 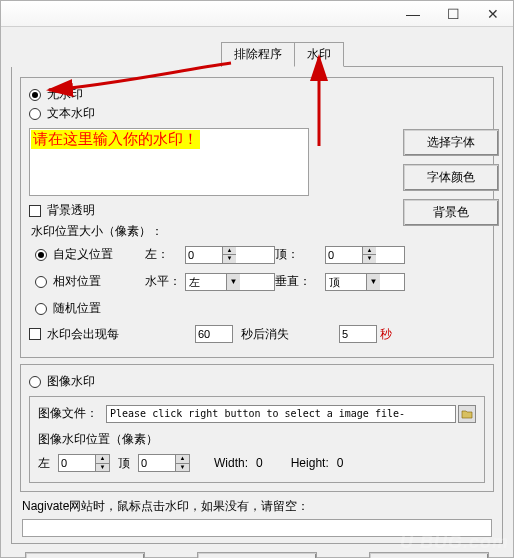 I want to click on appear-every-label: 水印会出现每, so click(x=107, y=334).